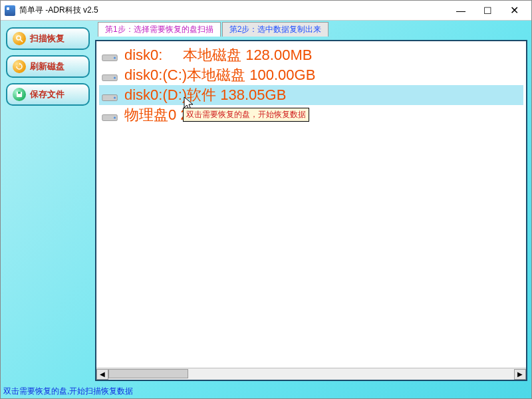  Describe the element at coordinates (48, 66) in the screenshot. I see `refresh-disk-button: 刷新磁盘` at that location.